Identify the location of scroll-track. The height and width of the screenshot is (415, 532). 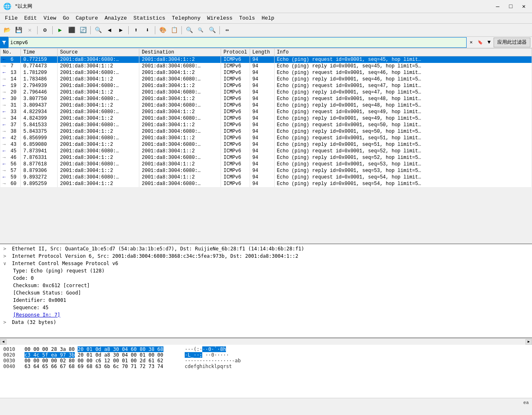
(266, 342).